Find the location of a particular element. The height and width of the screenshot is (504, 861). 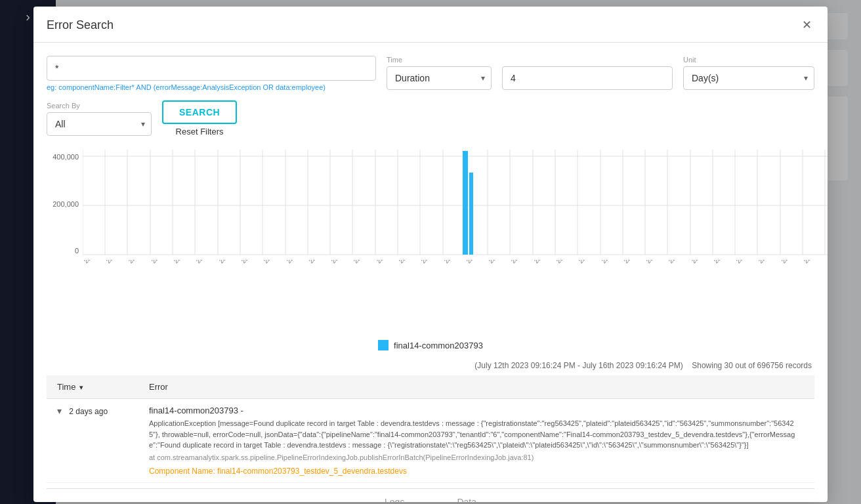

chart-y-label-400k: 400,000 is located at coordinates (66, 157).